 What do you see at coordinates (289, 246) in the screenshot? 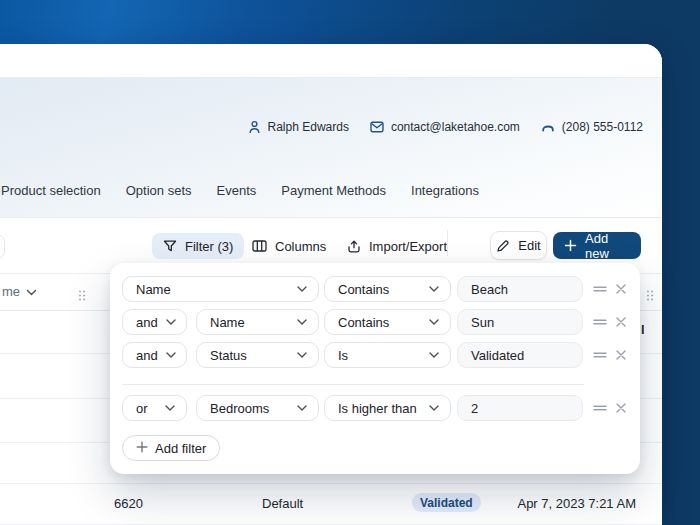
I see `columns-button: Columns` at bounding box center [289, 246].